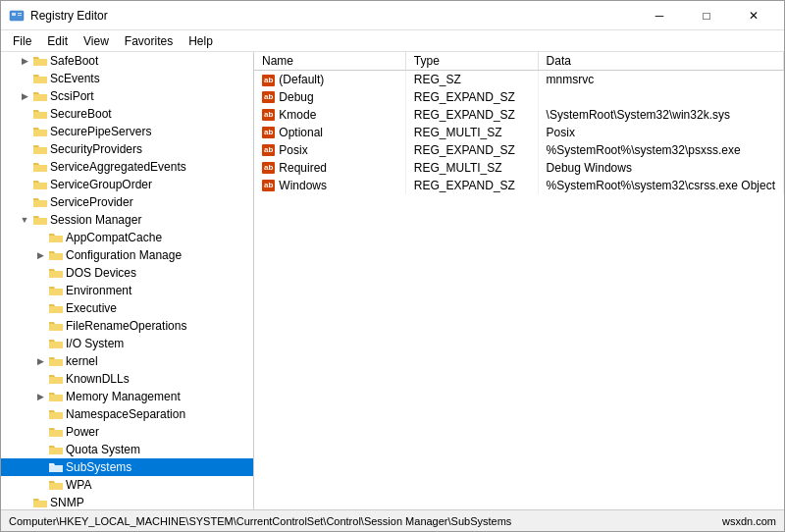  I want to click on cell-name: abOptional, so click(330, 133).